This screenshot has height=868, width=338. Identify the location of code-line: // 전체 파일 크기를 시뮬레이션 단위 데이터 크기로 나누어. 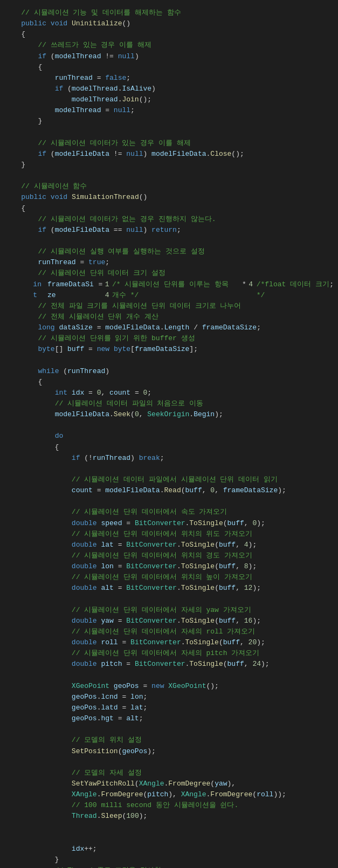
(169, 306).